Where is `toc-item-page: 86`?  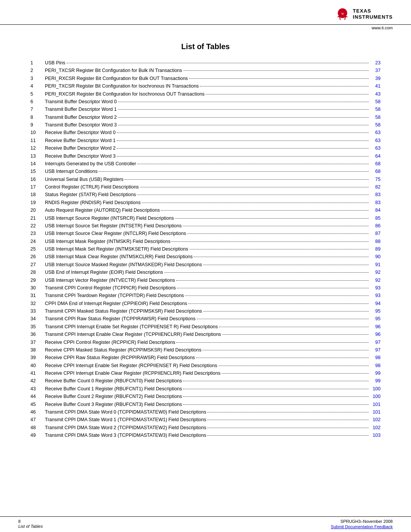 toc-item-page: 86 is located at coordinates (375, 226).